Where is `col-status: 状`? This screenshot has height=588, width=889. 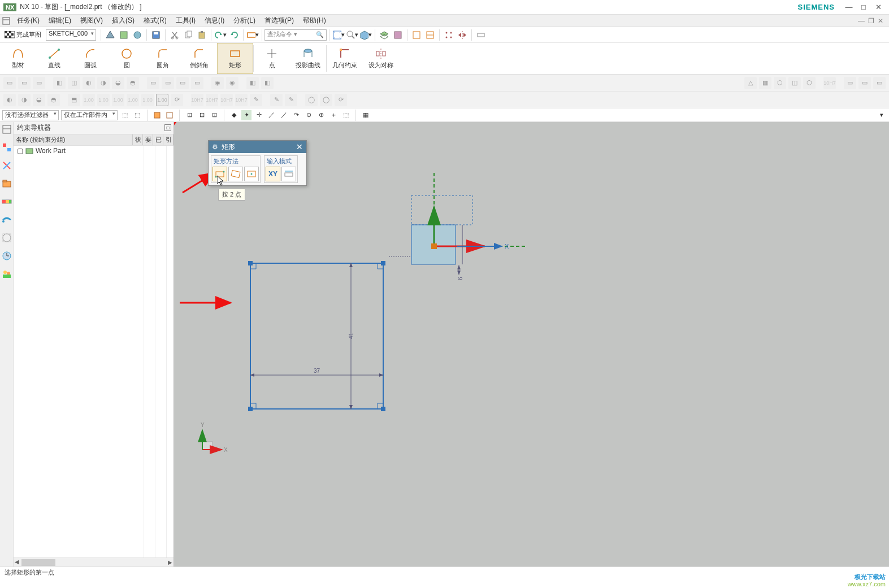 col-status: 状 is located at coordinates (138, 140).